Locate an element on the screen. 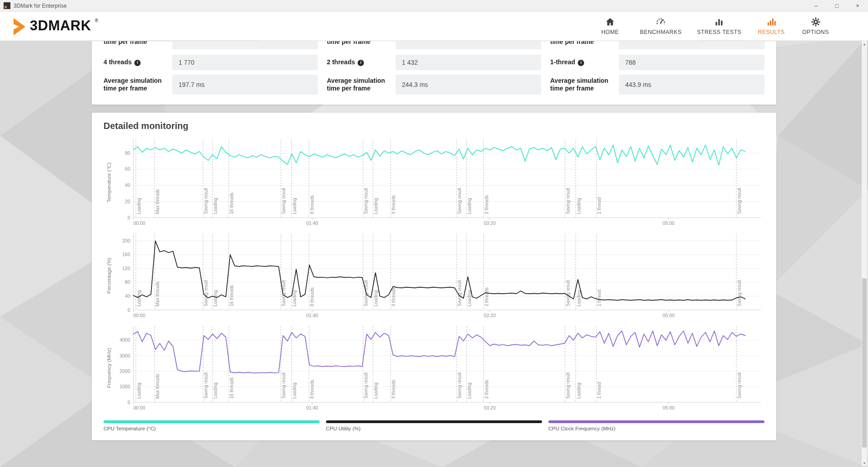  home-icon is located at coordinates (610, 22).